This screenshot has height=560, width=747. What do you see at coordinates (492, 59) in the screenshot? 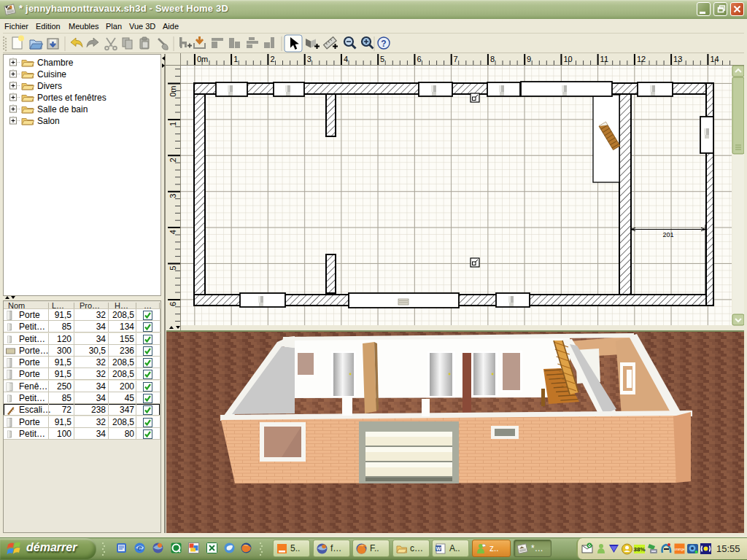
I see `svg-text: 8` at bounding box center [492, 59].